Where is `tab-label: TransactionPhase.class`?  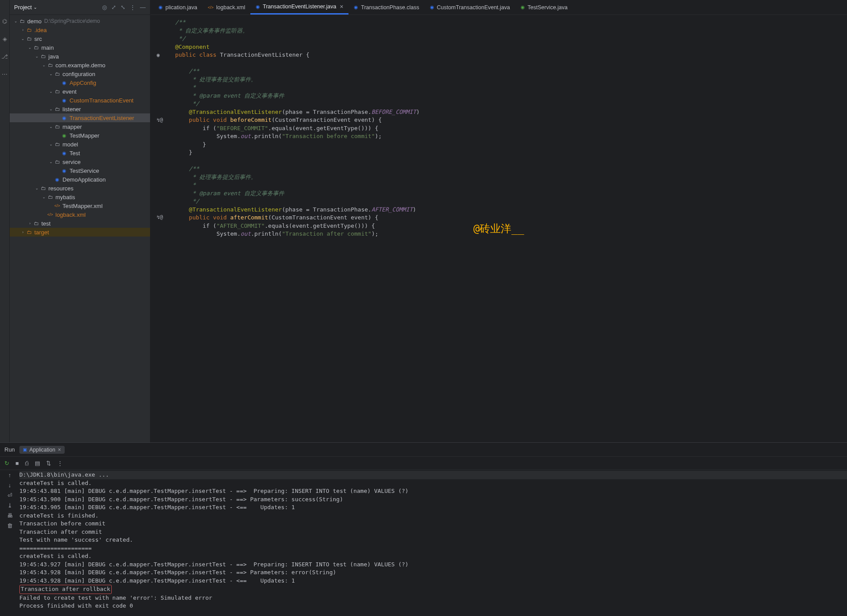 tab-label: TransactionPhase.class is located at coordinates (390, 7).